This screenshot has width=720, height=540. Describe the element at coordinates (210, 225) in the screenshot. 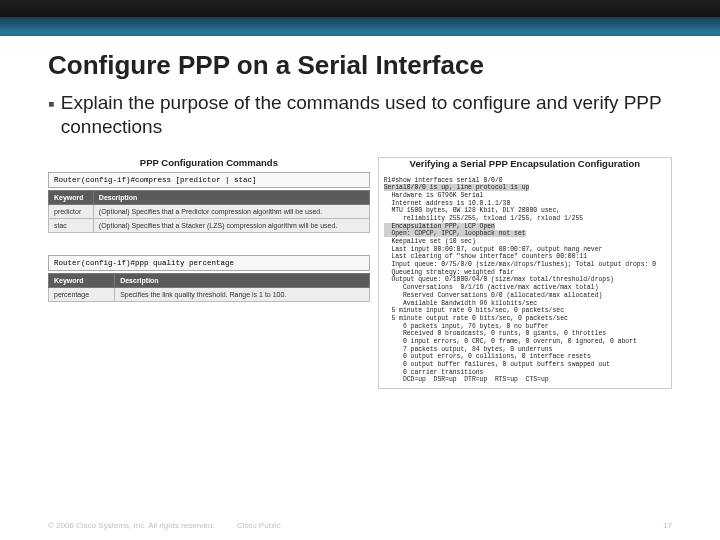

I see `table-row: stac (Optional) Specifies that a Stacker…` at that location.